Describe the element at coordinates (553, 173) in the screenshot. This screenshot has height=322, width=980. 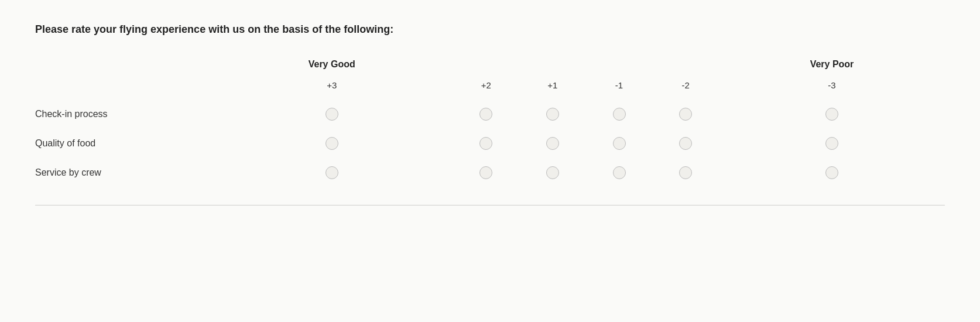
I see `radio-cell-row2-col2` at that location.